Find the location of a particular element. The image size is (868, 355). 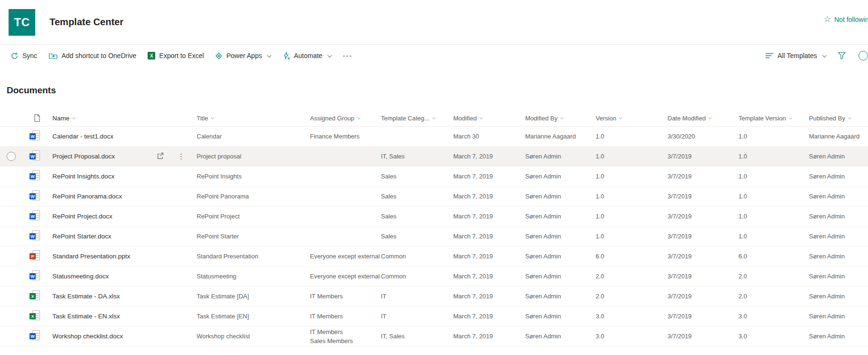

column-header-published-by: Published By is located at coordinates (838, 118).